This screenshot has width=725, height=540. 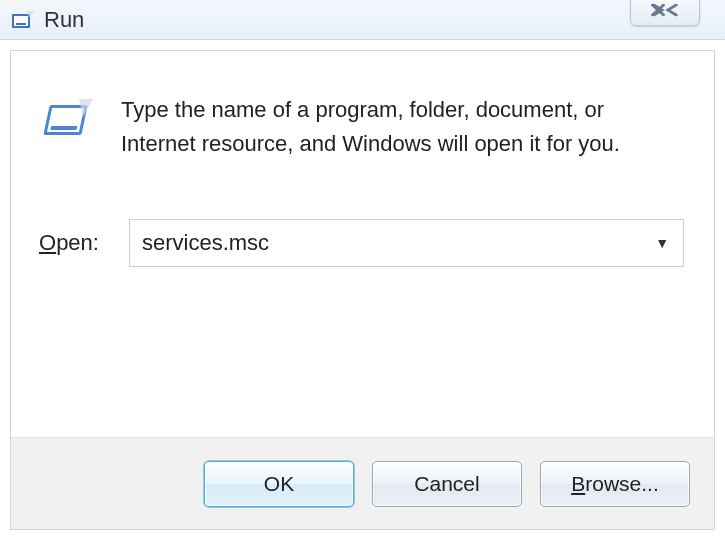 What do you see at coordinates (66, 124) in the screenshot?
I see `run-logo-icon` at bounding box center [66, 124].